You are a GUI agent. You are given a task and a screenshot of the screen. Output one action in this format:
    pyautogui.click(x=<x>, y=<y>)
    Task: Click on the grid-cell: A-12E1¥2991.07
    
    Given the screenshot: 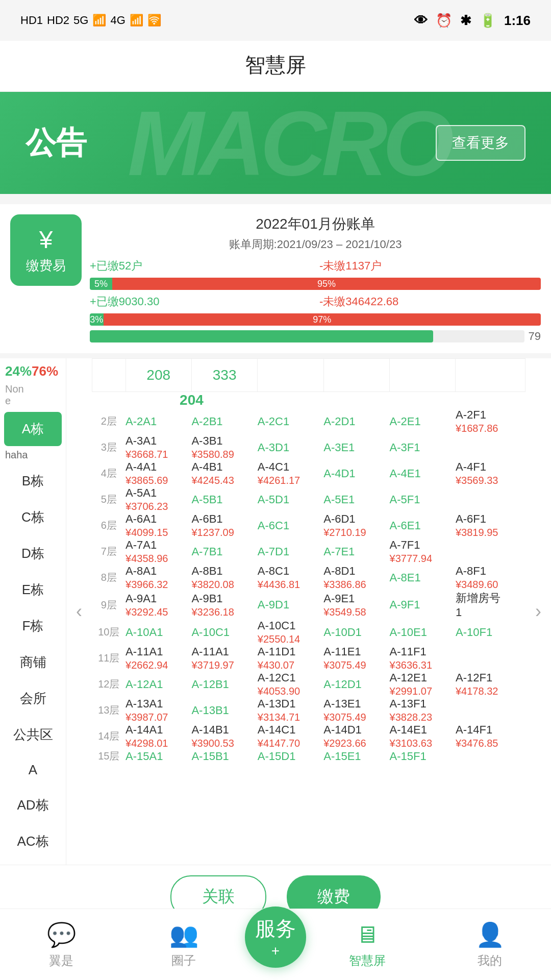 What is the action you would take?
    pyautogui.click(x=422, y=684)
    